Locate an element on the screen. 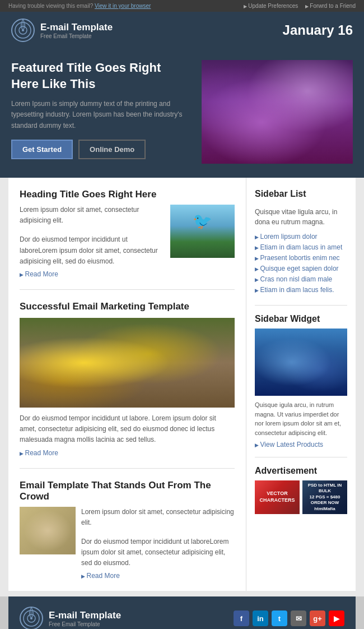  forward-friend-link: Forwrd to a Friend is located at coordinates (330, 6).